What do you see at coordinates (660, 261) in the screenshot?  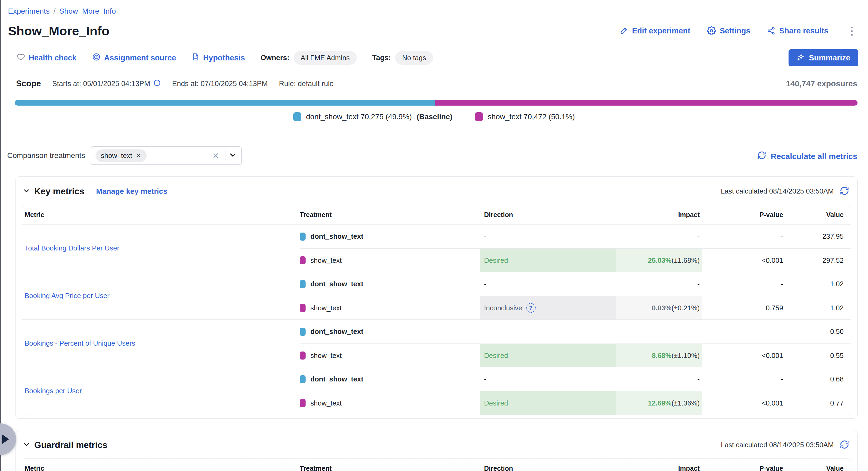 I see `impact-percent: 25.03%` at bounding box center [660, 261].